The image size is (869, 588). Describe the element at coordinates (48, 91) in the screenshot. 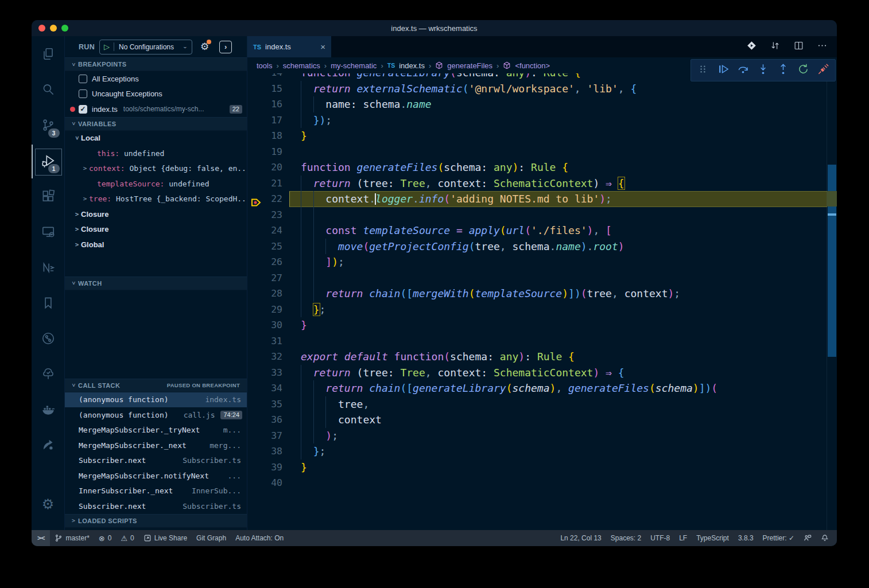

I see `activity-search` at that location.